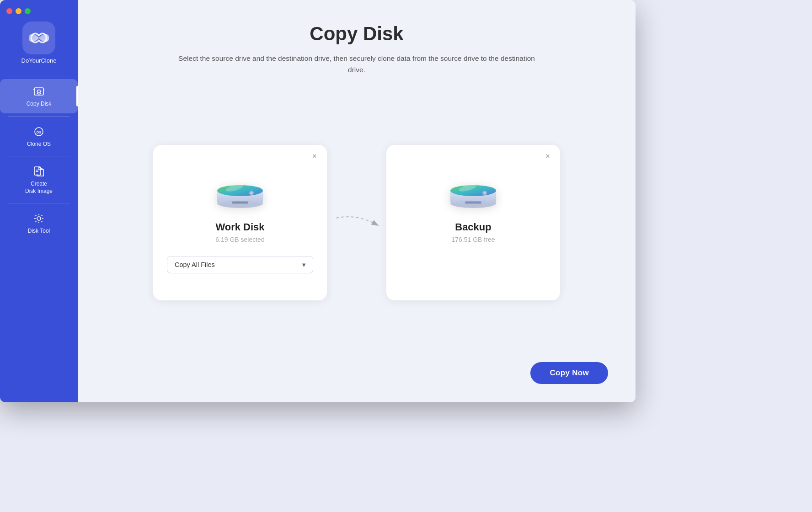 The width and height of the screenshot is (812, 512). Describe the element at coordinates (357, 34) in the screenshot. I see `page-title: Copy Disk` at that location.